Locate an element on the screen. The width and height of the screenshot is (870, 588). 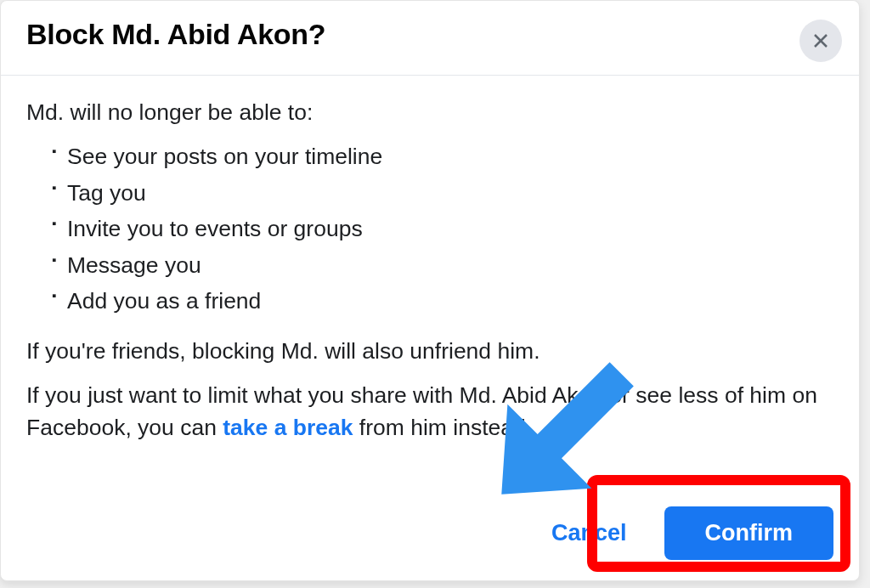
list-item: Tag you is located at coordinates (443, 193).